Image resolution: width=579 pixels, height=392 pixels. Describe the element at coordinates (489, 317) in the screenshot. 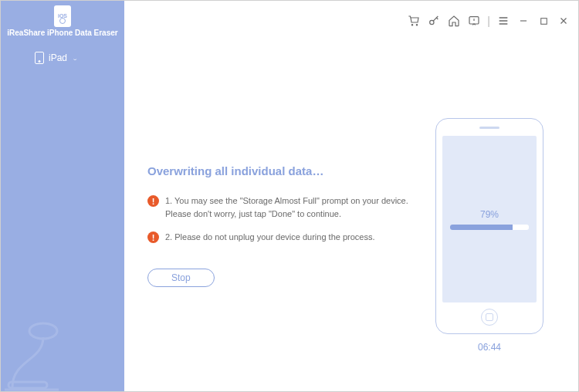

I see `device-home-button-icon` at that location.